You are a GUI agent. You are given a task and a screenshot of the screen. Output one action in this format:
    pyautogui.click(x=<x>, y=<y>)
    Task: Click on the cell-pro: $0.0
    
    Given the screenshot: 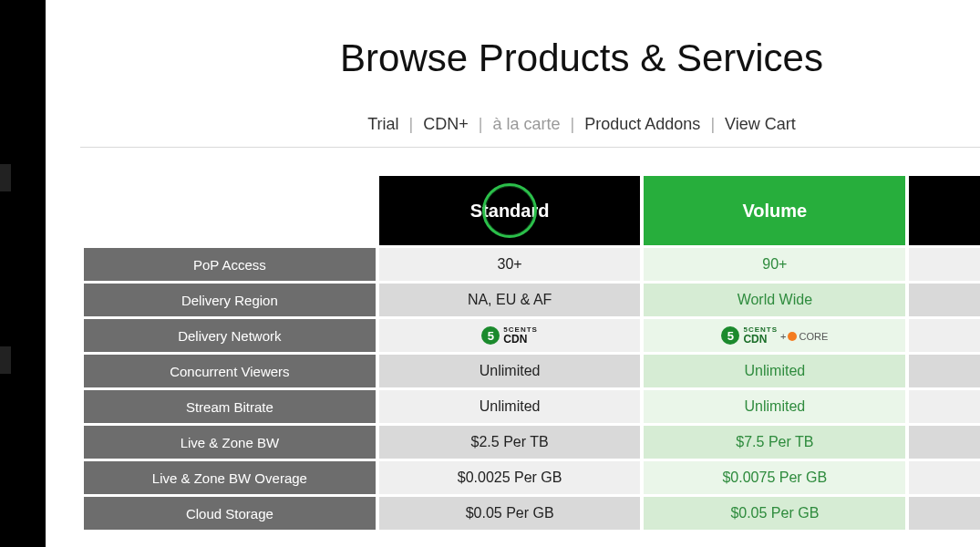 What is the action you would take?
    pyautogui.click(x=944, y=513)
    